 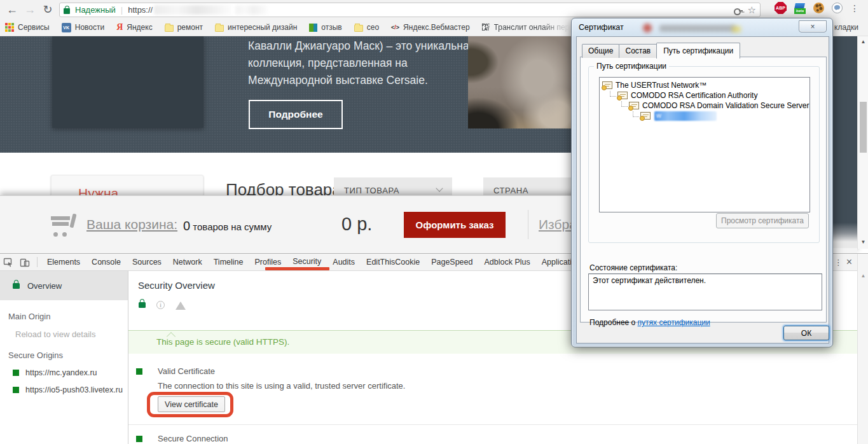 What do you see at coordinates (48, 10) in the screenshot?
I see `reload-icon: ↻` at bounding box center [48, 10].